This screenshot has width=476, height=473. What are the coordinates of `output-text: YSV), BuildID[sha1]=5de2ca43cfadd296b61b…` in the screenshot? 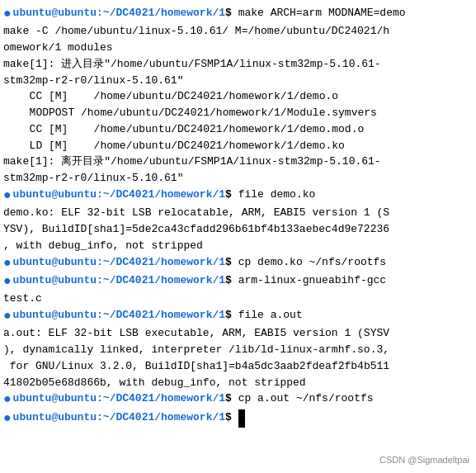 It's located at (196, 229).